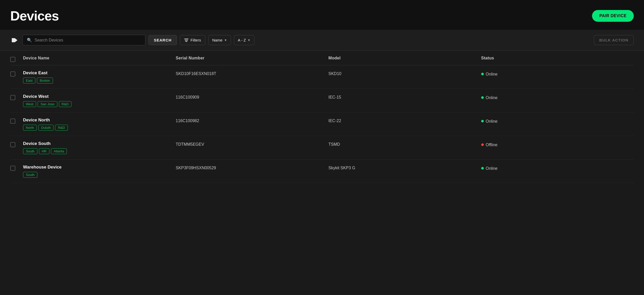 The image size is (644, 295). I want to click on search-button: SEARCH, so click(163, 40).